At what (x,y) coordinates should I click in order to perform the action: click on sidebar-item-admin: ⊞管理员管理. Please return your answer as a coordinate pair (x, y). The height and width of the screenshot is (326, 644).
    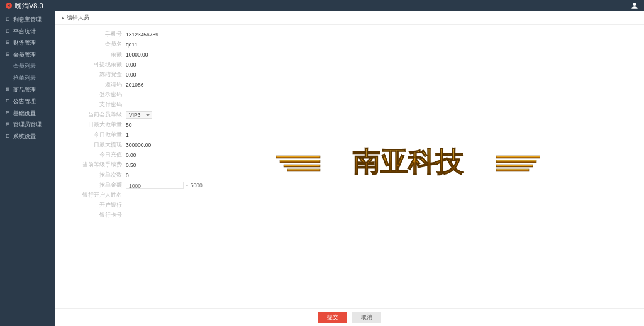
    Looking at the image, I should click on (28, 124).